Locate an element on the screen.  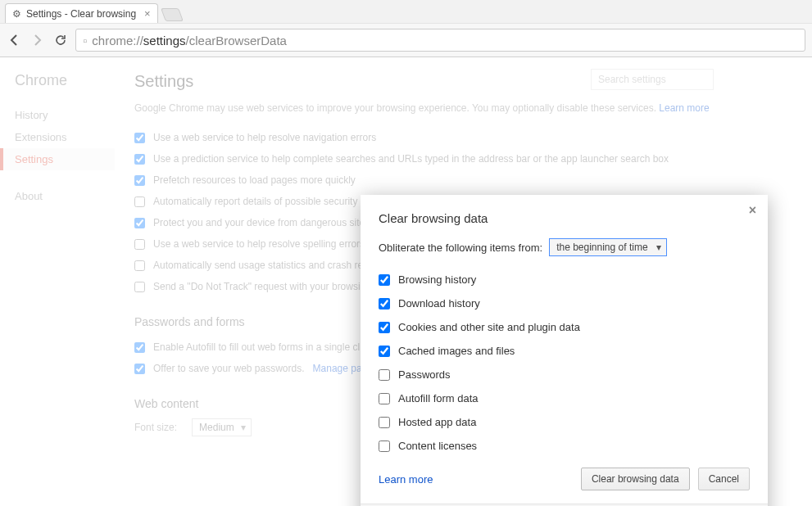
learn-more-link: Learn more is located at coordinates (683, 108).